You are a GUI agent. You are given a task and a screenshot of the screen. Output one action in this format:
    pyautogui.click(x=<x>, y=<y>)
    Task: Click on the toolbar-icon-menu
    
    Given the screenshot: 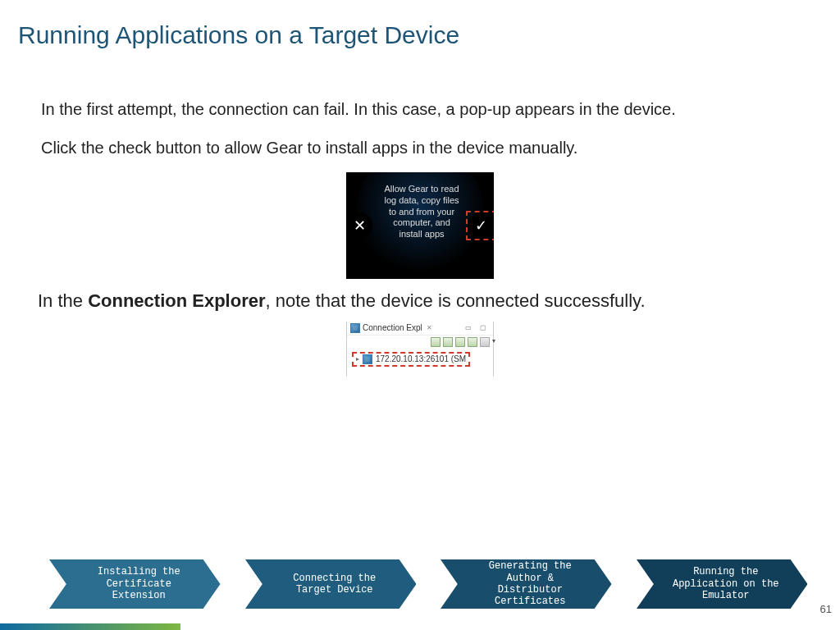 What is the action you would take?
    pyautogui.click(x=485, y=342)
    